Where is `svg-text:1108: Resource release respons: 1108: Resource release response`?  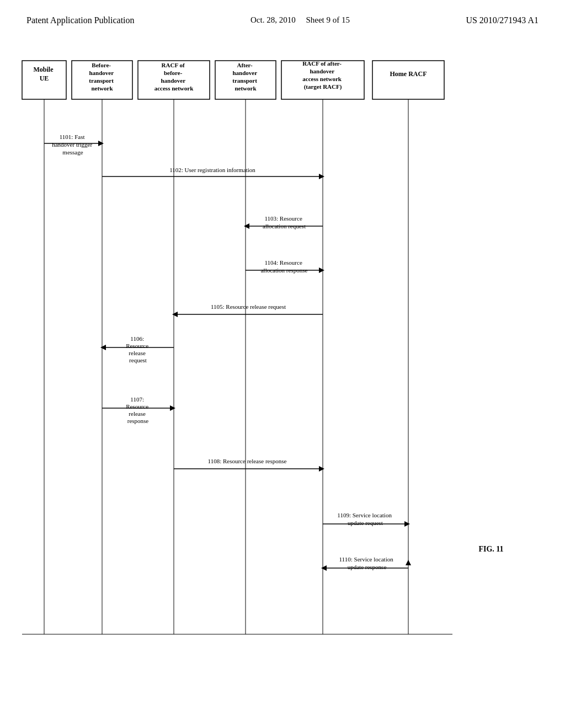
svg-text:1108: Resource release respons: 1108: Resource release response is located at coordinates (247, 461).